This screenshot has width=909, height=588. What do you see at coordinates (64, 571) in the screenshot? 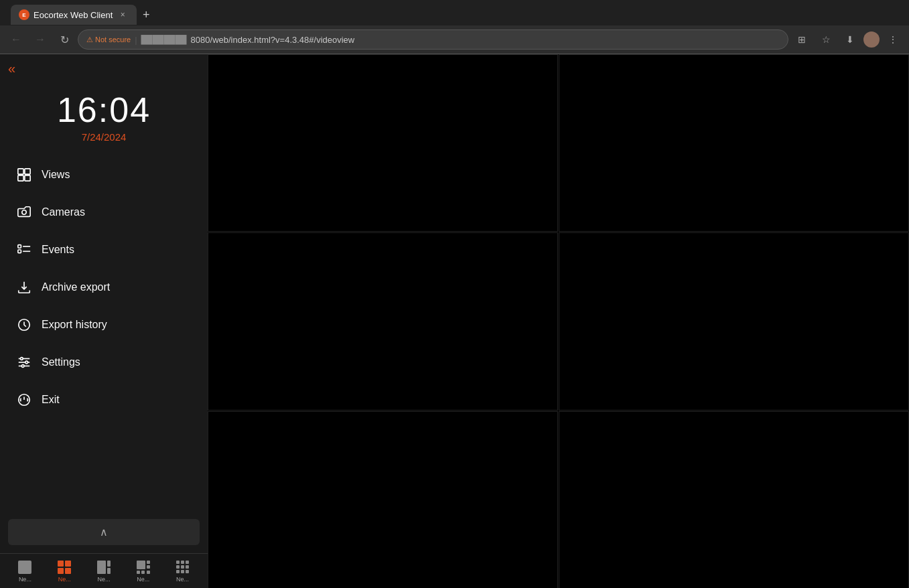
I see `layout-2x2-button: Ne...` at bounding box center [64, 571].